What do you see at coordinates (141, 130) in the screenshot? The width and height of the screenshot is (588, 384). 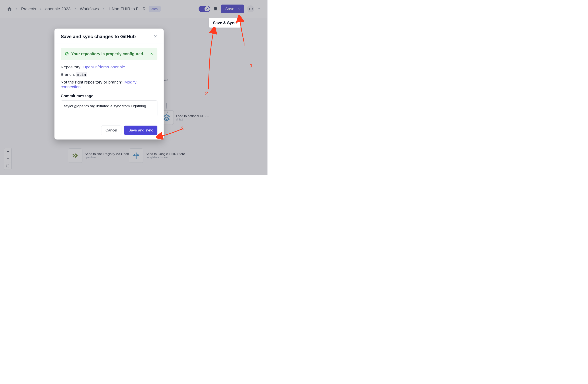 I see `save-and-sync-button: Save and sync` at bounding box center [141, 130].